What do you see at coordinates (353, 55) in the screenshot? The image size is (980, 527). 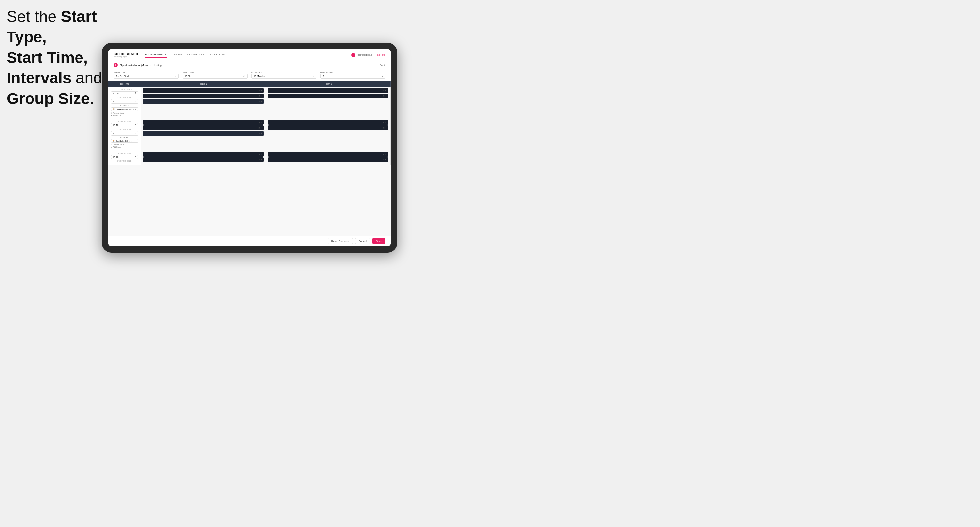 I see `nav-avatar` at bounding box center [353, 55].